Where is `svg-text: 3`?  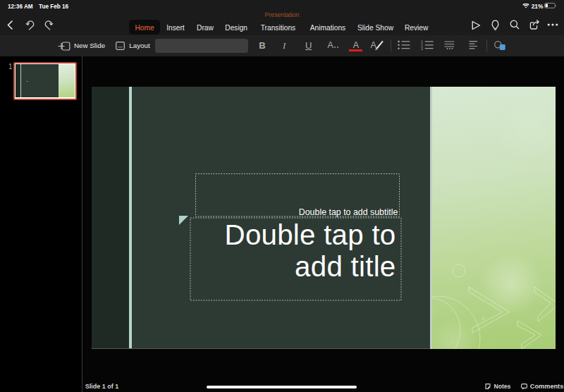
svg-text: 3 is located at coordinates (422, 48).